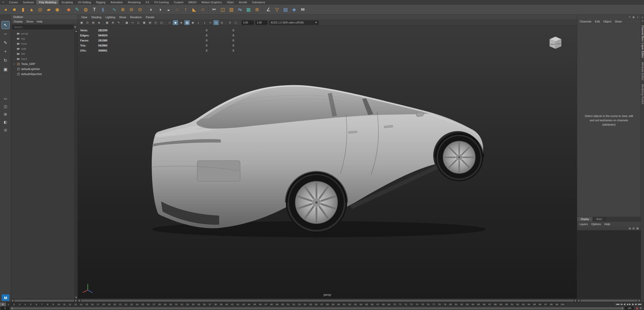 This screenshot has height=310, width=644. What do you see at coordinates (25, 304) in the screenshot?
I see `timeline-frame-4: 4` at bounding box center [25, 304].